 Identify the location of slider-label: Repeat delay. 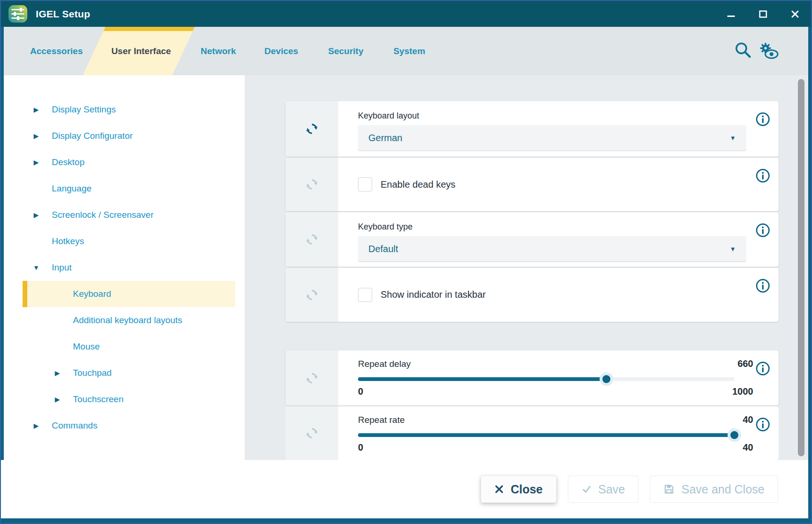
(384, 364).